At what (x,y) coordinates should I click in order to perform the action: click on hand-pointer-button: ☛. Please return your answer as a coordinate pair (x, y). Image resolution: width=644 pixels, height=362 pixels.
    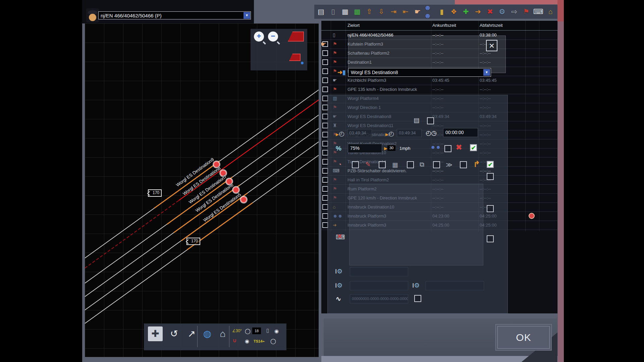
    Looking at the image, I should click on (418, 12).